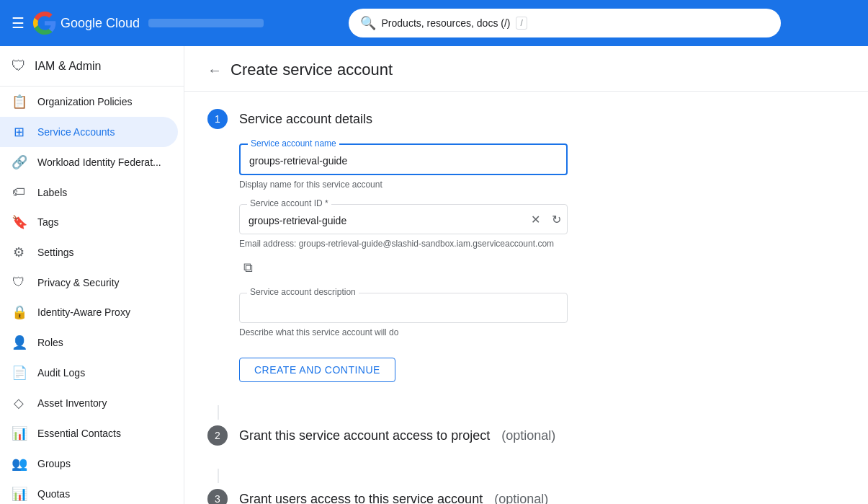  Describe the element at coordinates (84, 312) in the screenshot. I see `sidebar-item-label-identity-aware-proxy: Identity-Aware Proxy` at that location.